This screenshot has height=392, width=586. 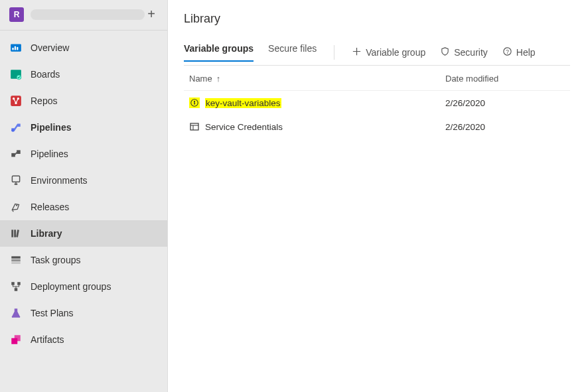 What do you see at coordinates (219, 52) in the screenshot?
I see `tab-variable-groups: Variable groups` at bounding box center [219, 52].